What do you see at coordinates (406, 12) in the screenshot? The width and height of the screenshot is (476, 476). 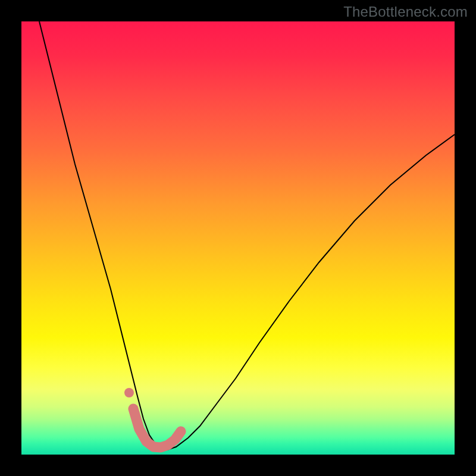 I see `watermark-text: TheBottleneck.com` at bounding box center [406, 12].